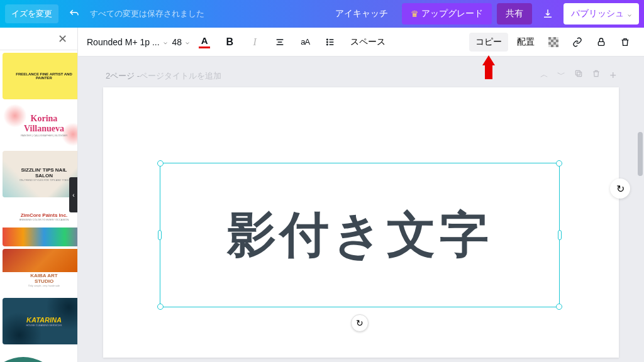  What do you see at coordinates (360, 235) in the screenshot?
I see `canvas-text: 影付き文字` at bounding box center [360, 235].